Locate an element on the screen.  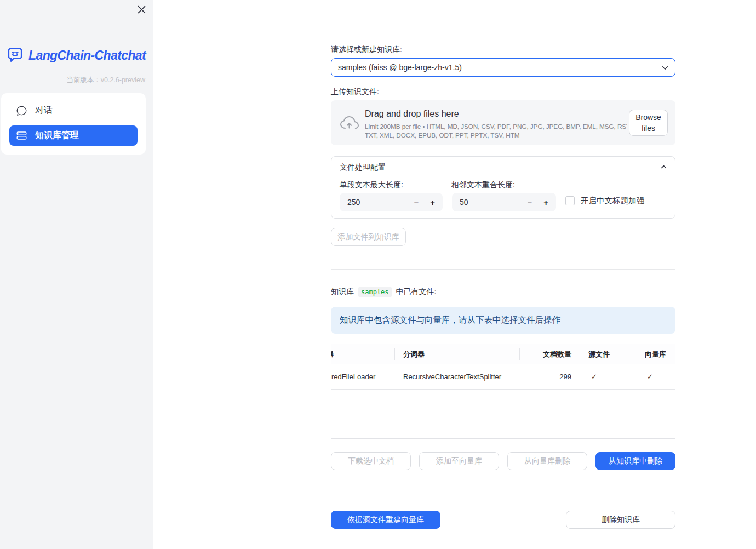
dropzone-limits-line2: TXT, XML, DOCX, EPUB, ODT, PPT, PPTX, TS… is located at coordinates (496, 135).